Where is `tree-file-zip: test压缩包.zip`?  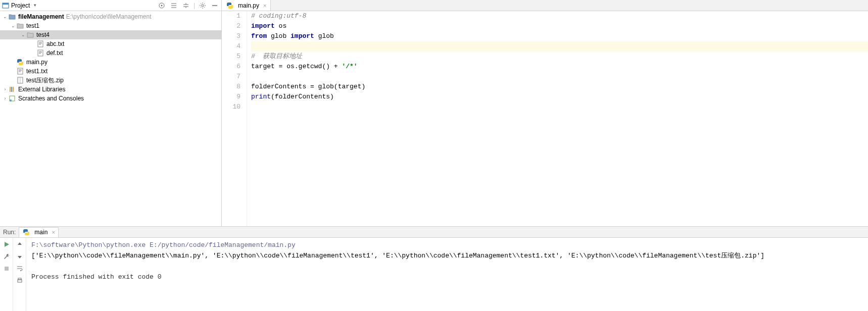
tree-file-zip: test压缩包.zip is located at coordinates (111, 80).